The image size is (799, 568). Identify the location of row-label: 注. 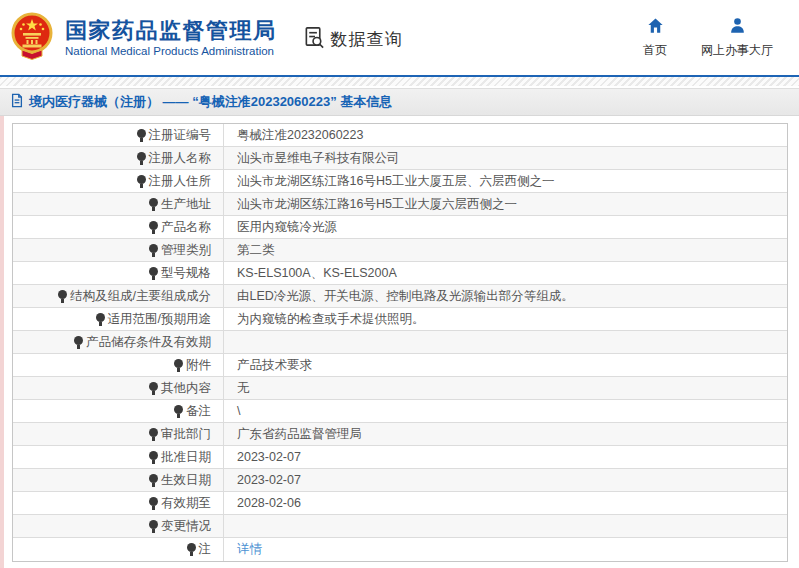
(118, 550).